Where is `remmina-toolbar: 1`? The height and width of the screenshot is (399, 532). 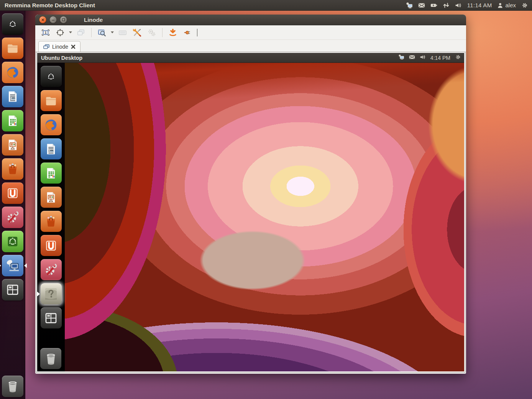
remmina-toolbar: 1 is located at coordinates (251, 33).